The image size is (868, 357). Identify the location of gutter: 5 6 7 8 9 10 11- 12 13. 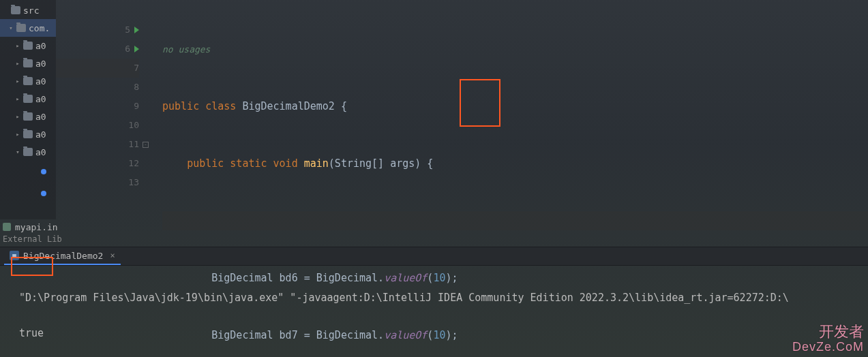
(100, 110).